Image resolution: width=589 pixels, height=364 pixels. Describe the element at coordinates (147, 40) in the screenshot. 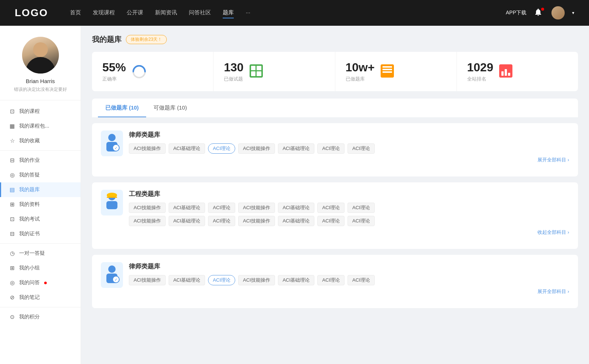

I see `trial-badge: 体验剩余23天！` at that location.